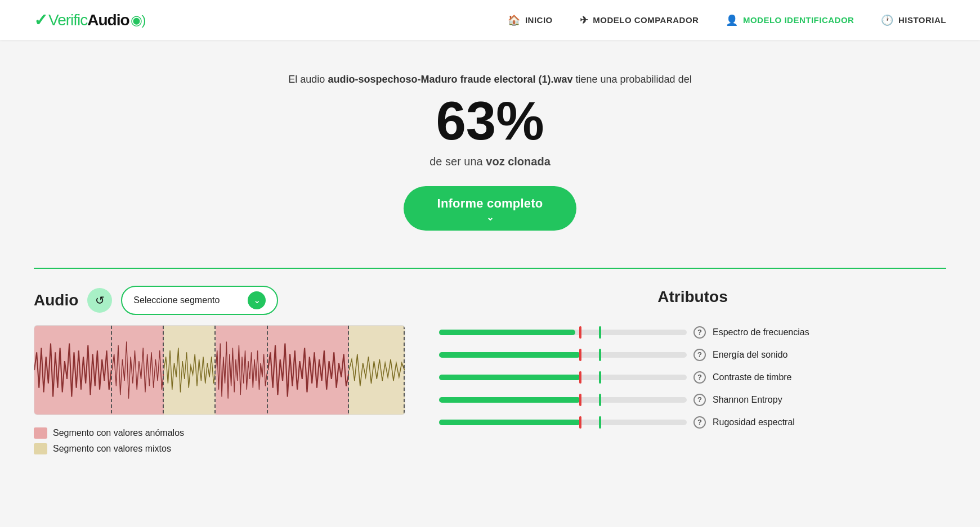  Describe the element at coordinates (750, 355) in the screenshot. I see `attr-label-energia: Energía del sonido` at that location.